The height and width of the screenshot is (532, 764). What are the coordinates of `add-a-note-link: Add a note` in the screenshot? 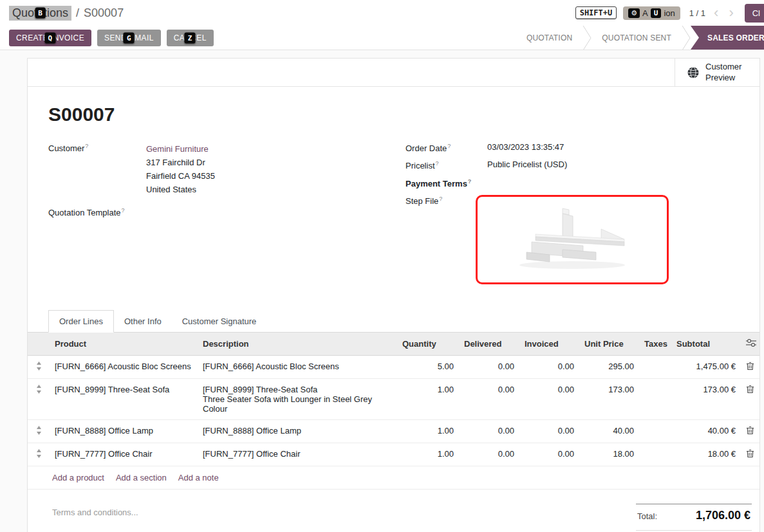 It's located at (198, 477).